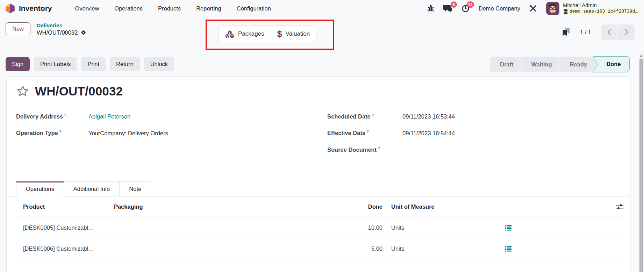  I want to click on app-name: Inventory, so click(36, 8).